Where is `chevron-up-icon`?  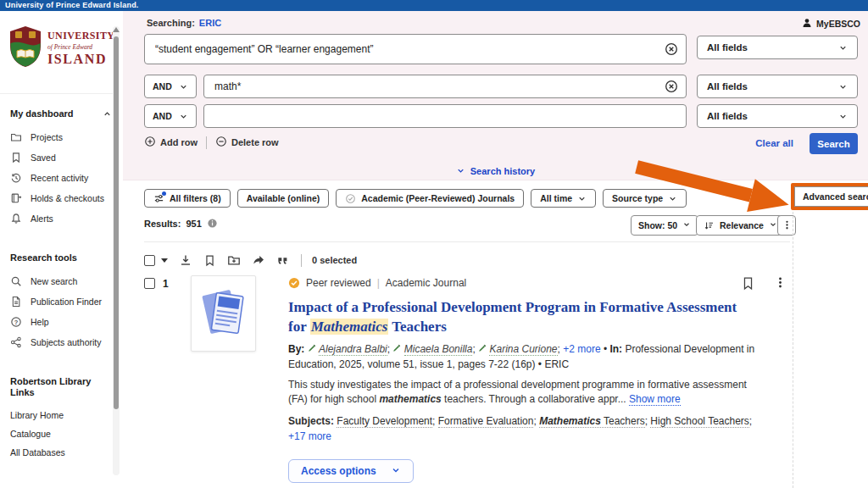 chevron-up-icon is located at coordinates (107, 114).